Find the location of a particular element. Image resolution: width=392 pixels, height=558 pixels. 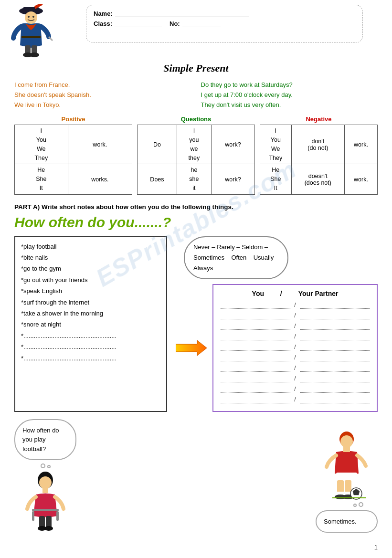

name-form: Name: Class: No: is located at coordinates (224, 24).